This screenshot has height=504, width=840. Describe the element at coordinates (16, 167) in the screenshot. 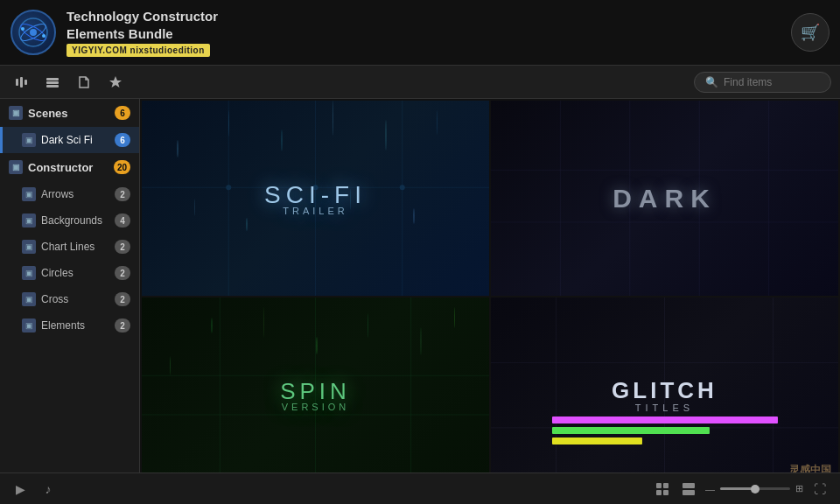

I see `constructor-icon: ▣` at that location.